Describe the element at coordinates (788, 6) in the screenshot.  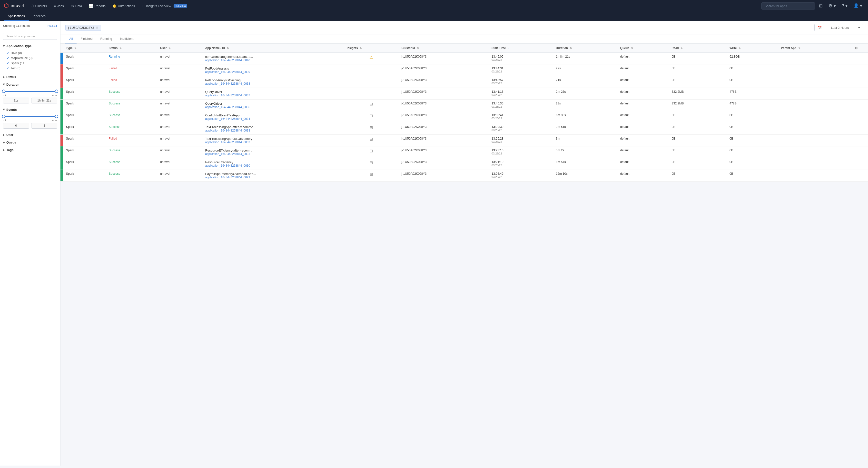
I see `search-input` at that location.